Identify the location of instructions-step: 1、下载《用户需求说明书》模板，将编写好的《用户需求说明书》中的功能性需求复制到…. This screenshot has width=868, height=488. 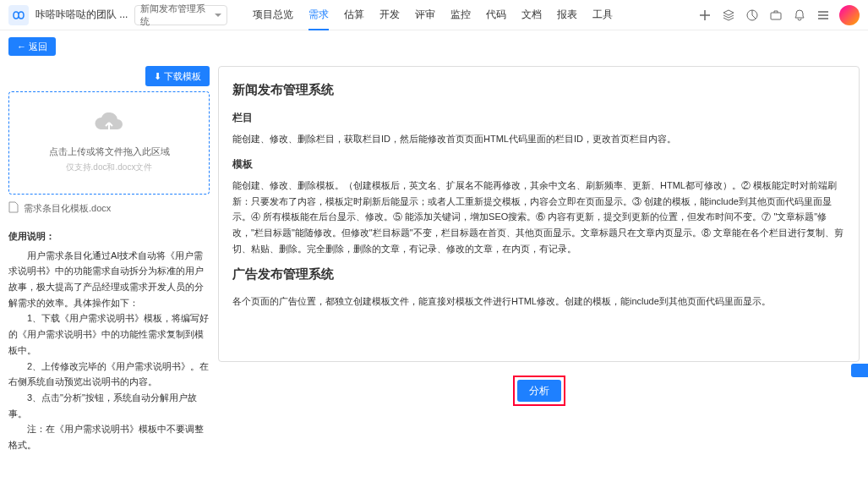
(109, 334).